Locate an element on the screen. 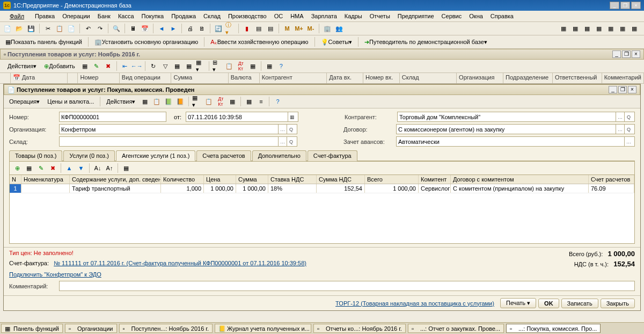 The image size is (644, 334). tool3-icon: ▦ is located at coordinates (177, 66).